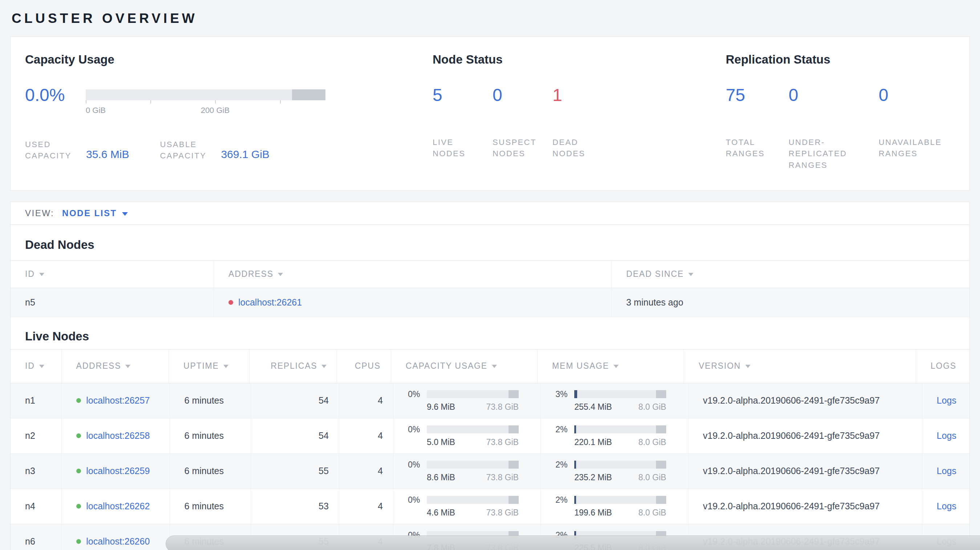 The image size is (980, 550). What do you see at coordinates (830, 154) in the screenshot?
I see `under-replicated-ranges-label: UNDER-REPLICATED RANGES` at bounding box center [830, 154].